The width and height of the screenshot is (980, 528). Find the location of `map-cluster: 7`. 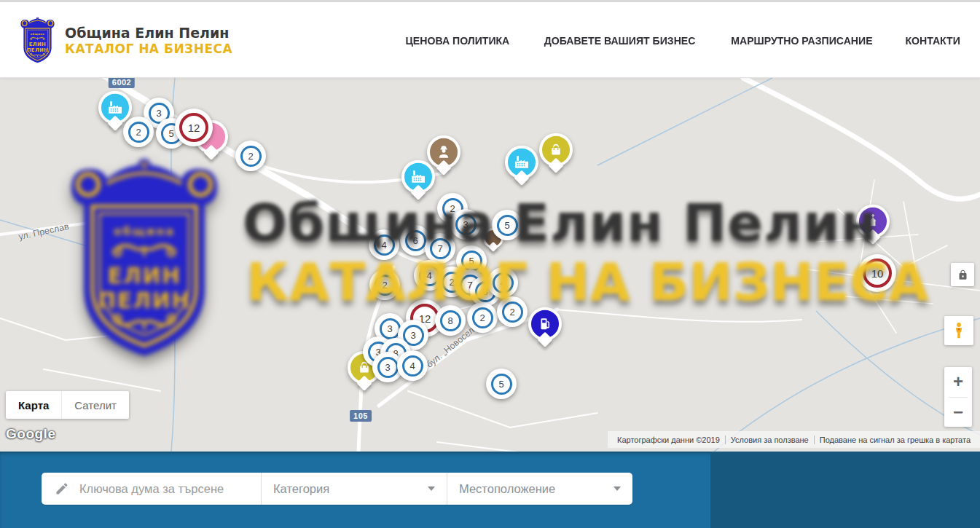

map-cluster: 7 is located at coordinates (440, 248).